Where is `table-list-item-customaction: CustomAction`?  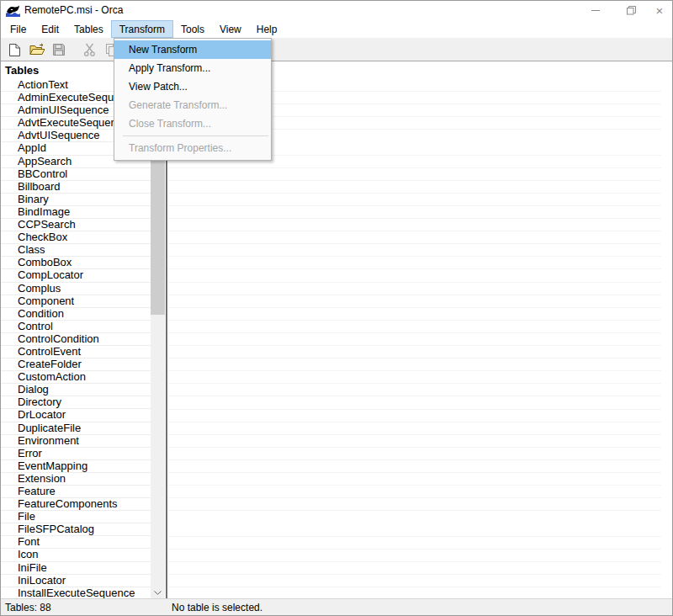 table-list-item-customaction: CustomAction is located at coordinates (76, 377).